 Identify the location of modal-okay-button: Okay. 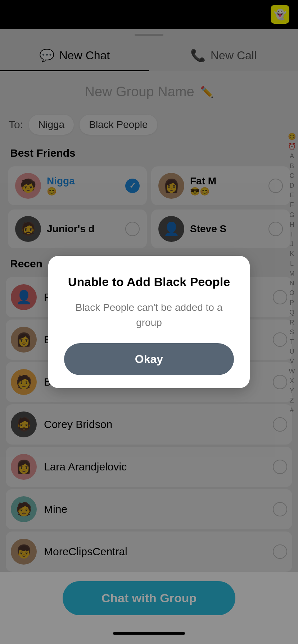
(149, 359).